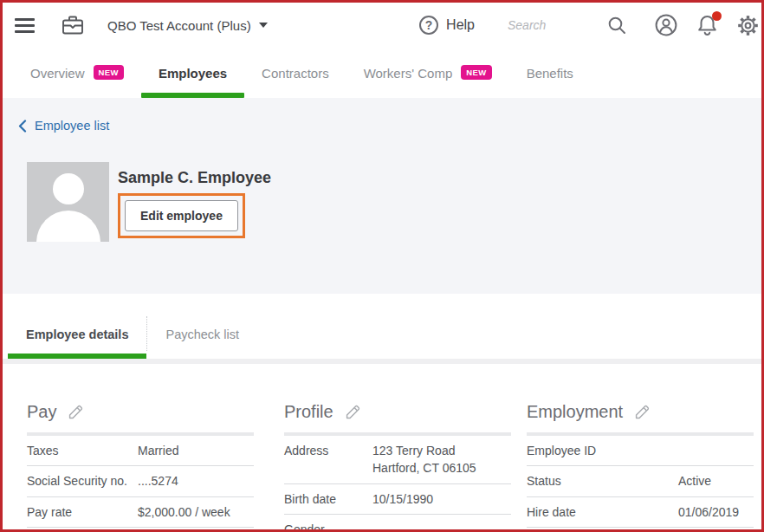  I want to click on pay-row-ssn: Social Security no. ....5274, so click(140, 482).